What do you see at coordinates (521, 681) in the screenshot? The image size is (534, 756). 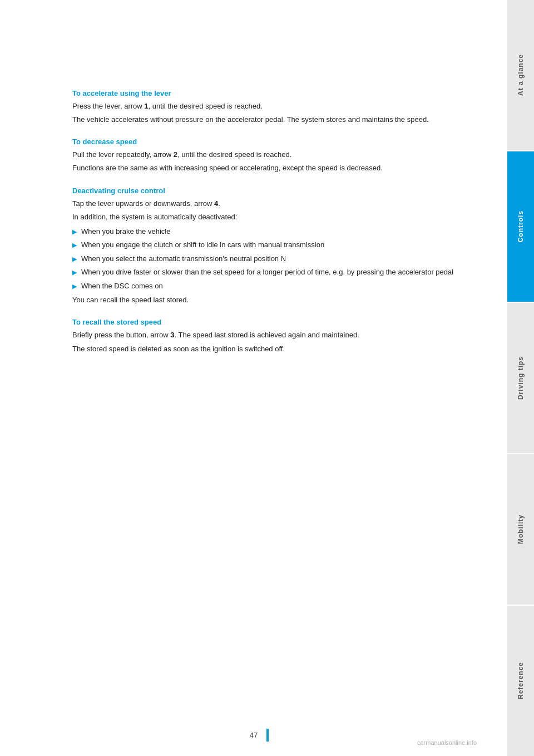 I see `sidebar-item-reference: Reference` at bounding box center [521, 681].